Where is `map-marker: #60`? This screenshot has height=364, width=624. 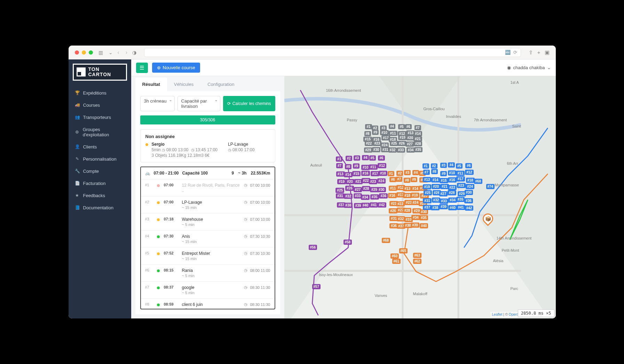 map-marker: #60 is located at coordinates (395, 256).